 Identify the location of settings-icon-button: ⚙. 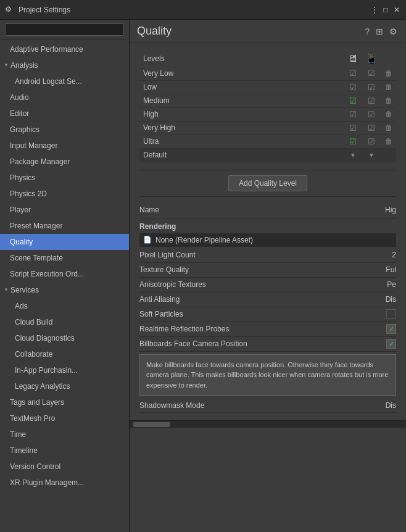
(394, 31).